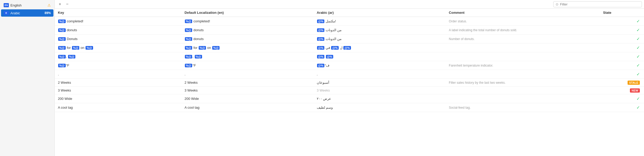 The height and width of the screenshot is (156, 644). I want to click on warning-icon: ⚠, so click(49, 5).